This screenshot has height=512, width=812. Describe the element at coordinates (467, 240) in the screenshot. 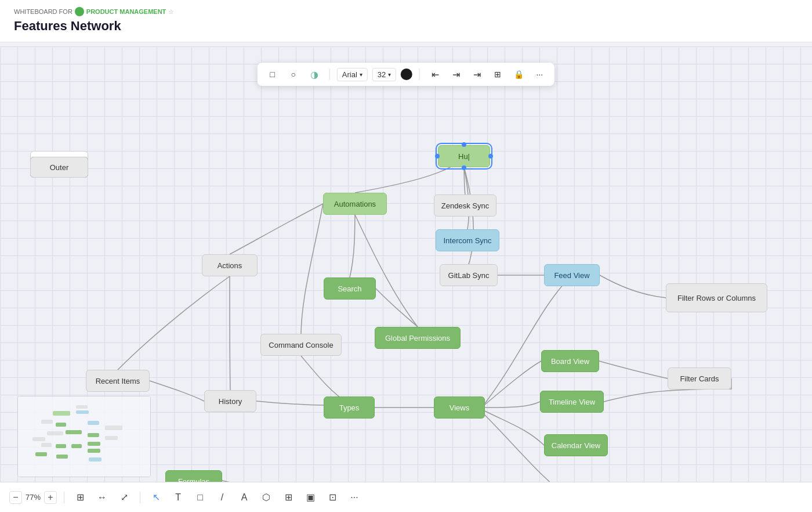

I see `node-intercom-sync: Intercom Sync` at that location.